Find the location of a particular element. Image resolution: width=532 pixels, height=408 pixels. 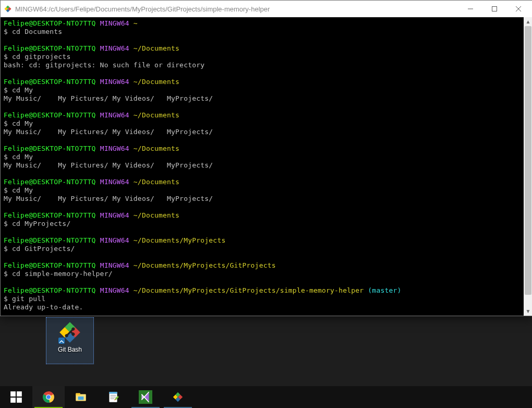

close-button is located at coordinates (518, 9).